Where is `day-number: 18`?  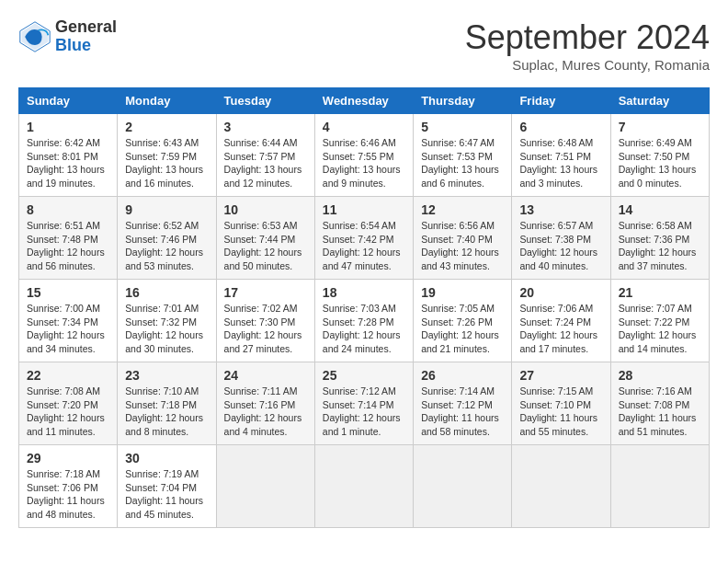
day-number: 18 is located at coordinates (364, 293).